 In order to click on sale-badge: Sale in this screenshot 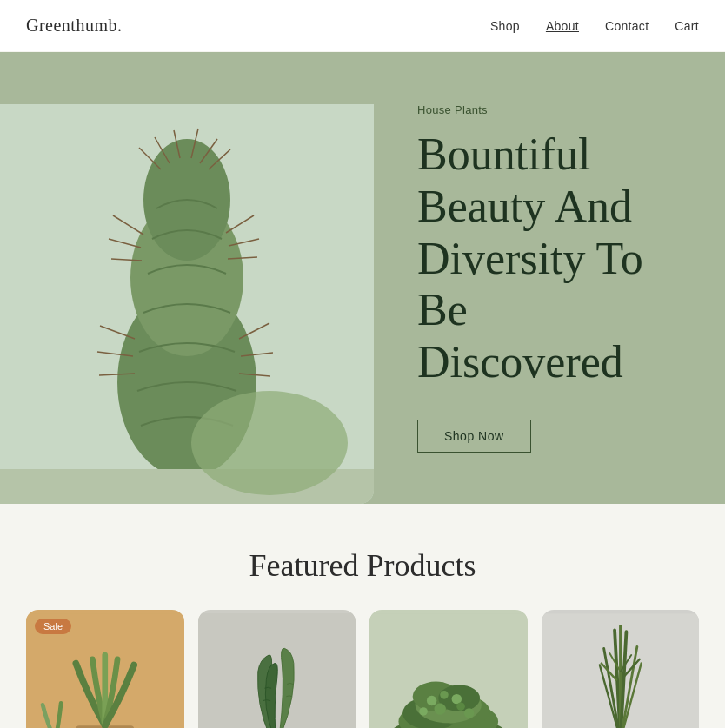, I will do `click(53, 626)`.